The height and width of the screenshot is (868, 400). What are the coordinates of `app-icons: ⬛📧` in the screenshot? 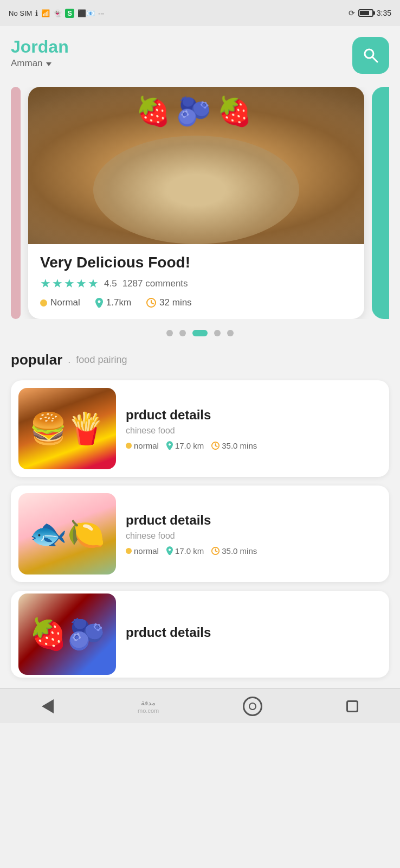 It's located at (86, 13).